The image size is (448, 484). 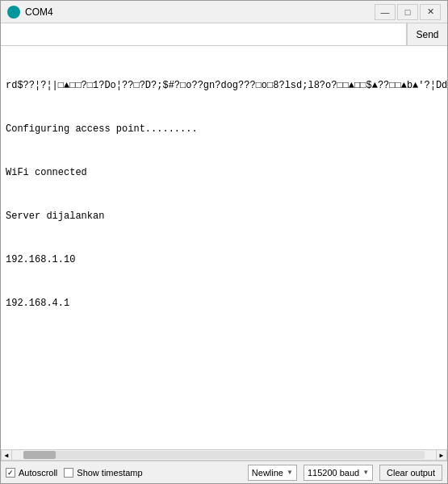 I want to click on autoscroll-item: Autoscroll, so click(x=31, y=473).